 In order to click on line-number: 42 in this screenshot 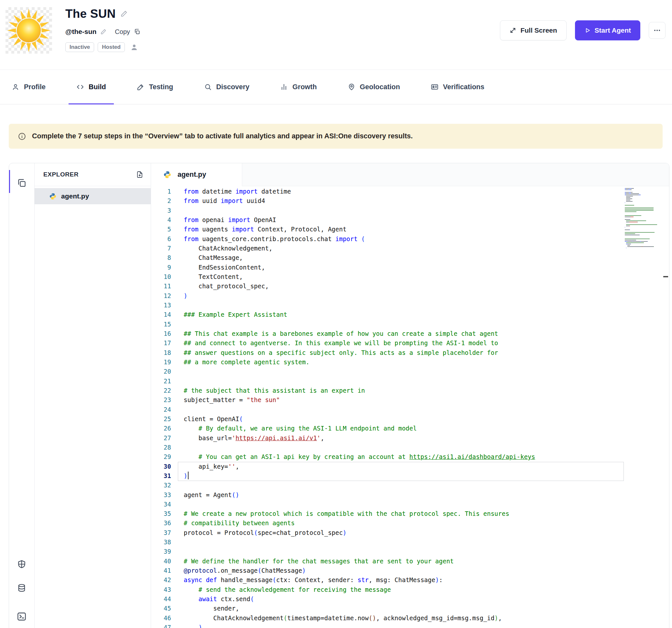, I will do `click(161, 580)`.